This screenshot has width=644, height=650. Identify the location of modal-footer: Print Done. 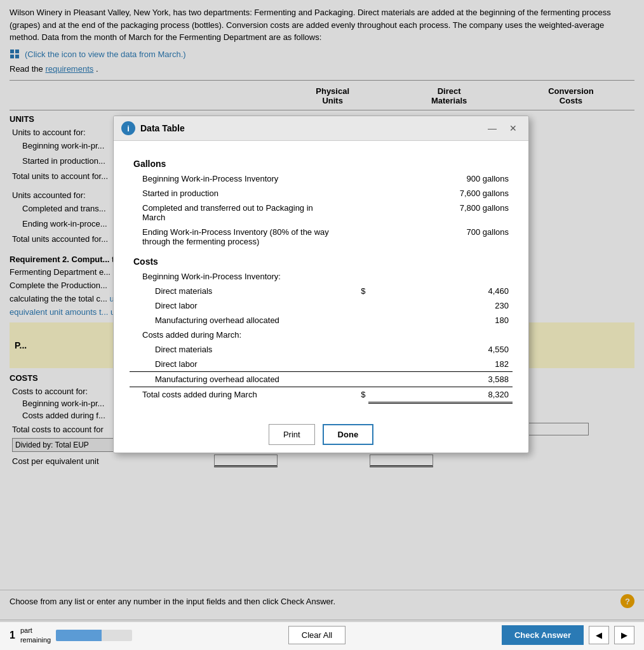
(321, 434).